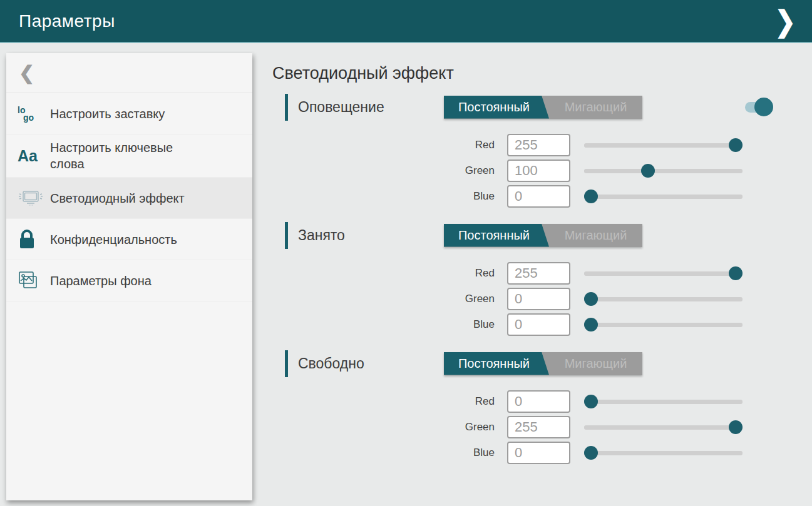 This screenshot has height=506, width=812. What do you see at coordinates (406, 21) in the screenshot?
I see `app-header: Параметры ❯` at bounding box center [406, 21].